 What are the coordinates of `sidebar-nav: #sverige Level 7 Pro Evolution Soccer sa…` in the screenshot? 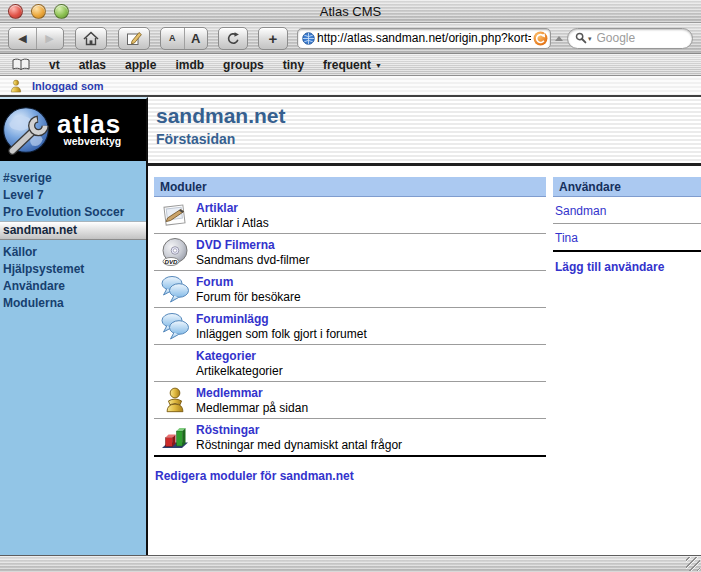 It's located at (73, 236).